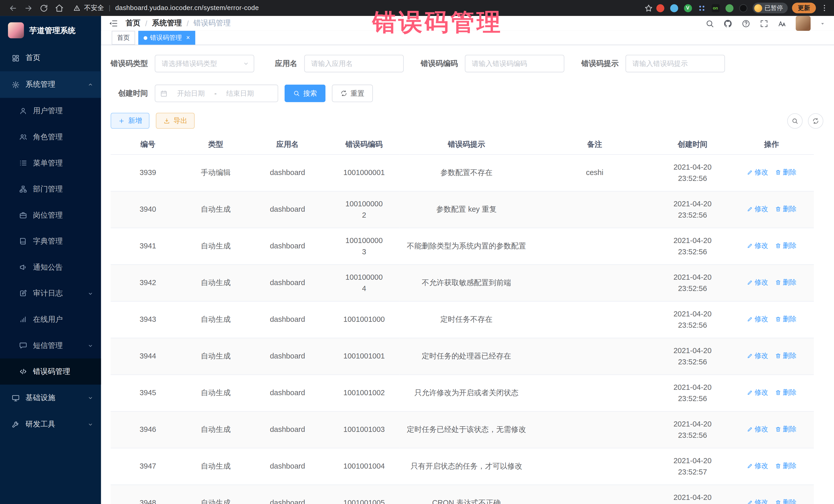 The image size is (834, 504). What do you see at coordinates (204, 63) in the screenshot?
I see `error-type-select` at bounding box center [204, 63].